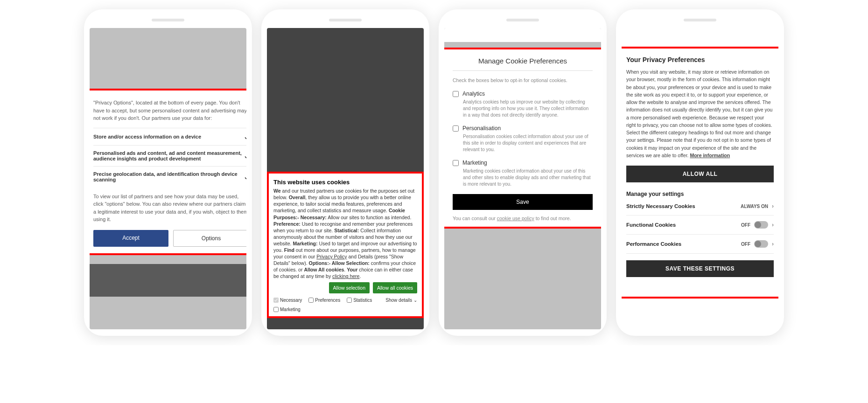 Image resolution: width=868 pixels, height=403 pixels. What do you see at coordinates (523, 104) in the screenshot?
I see `analytics-option: Analytics Analytics cookies help us impr…` at bounding box center [523, 104].